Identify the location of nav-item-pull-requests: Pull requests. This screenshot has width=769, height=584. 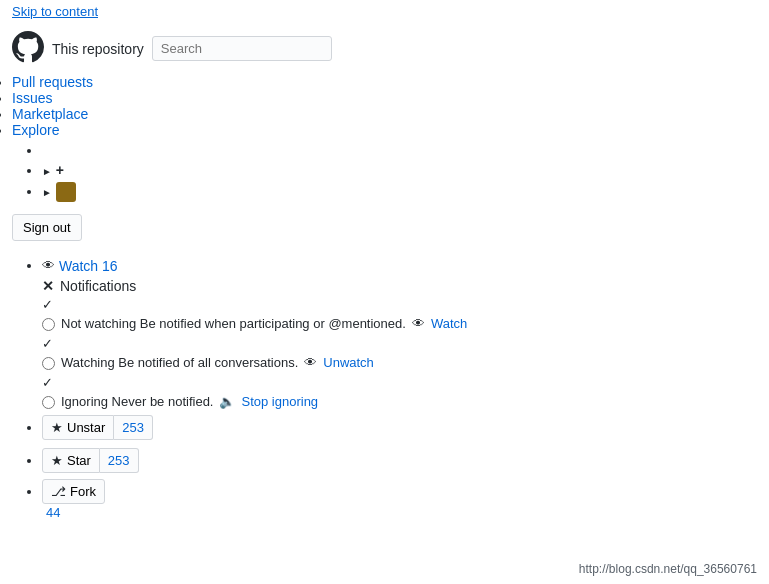
(384, 82).